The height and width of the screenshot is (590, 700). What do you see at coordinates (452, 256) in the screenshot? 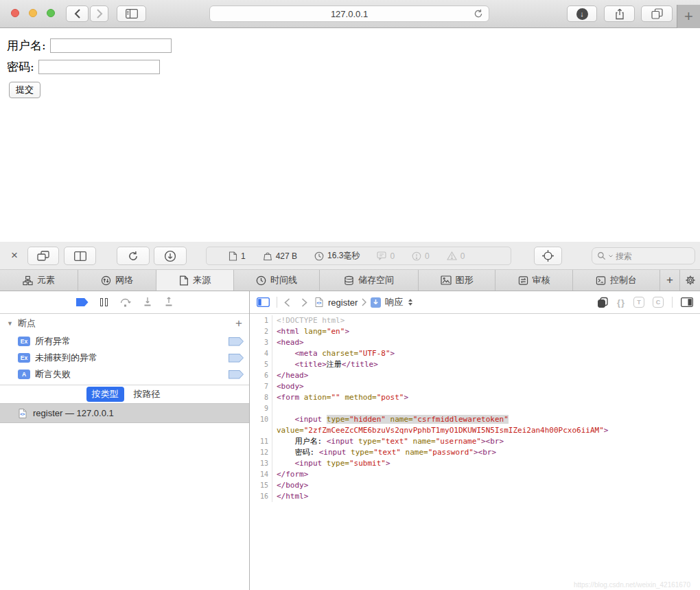
I see `warning-triangle-icon` at bounding box center [452, 256].